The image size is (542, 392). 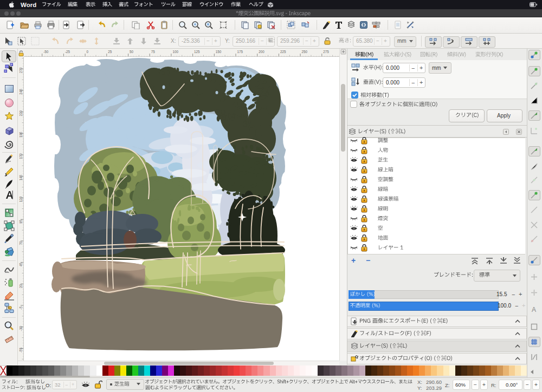 I want to click on svg-text: 145, so click(x=21, y=178).